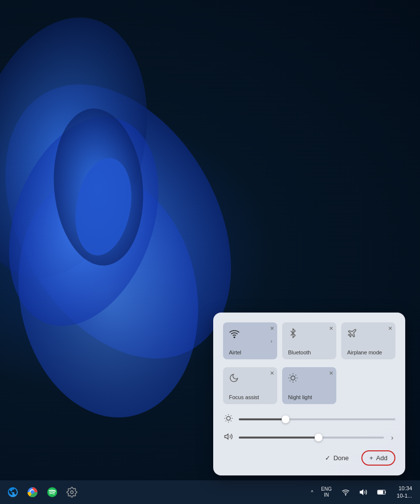 The image size is (420, 504). Describe the element at coordinates (390, 329) in the screenshot. I see `airplane-pin-icon: ✕` at that location.